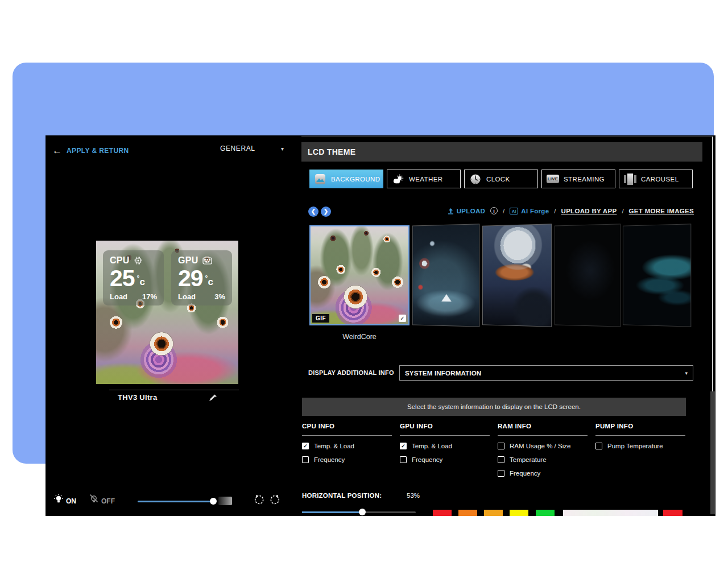 This screenshot has height=578, width=728. What do you see at coordinates (427, 460) in the screenshot?
I see `option-label: Frequency` at bounding box center [427, 460].